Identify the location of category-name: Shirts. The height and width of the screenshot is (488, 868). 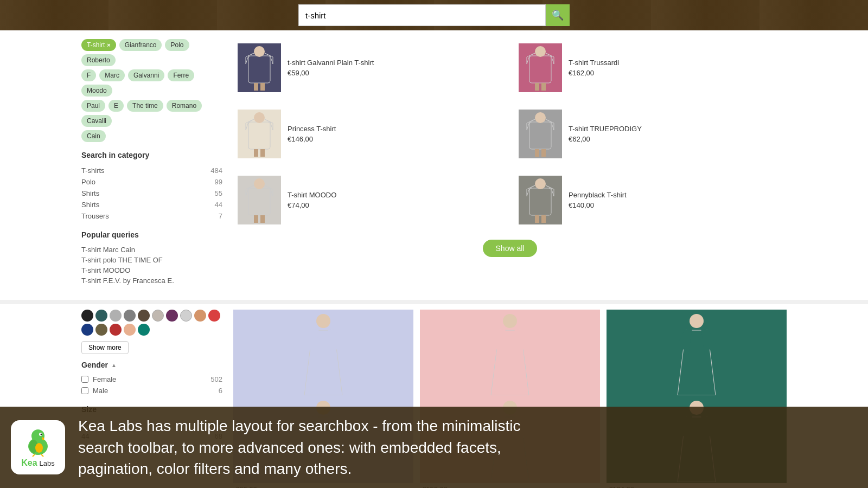
(90, 193).